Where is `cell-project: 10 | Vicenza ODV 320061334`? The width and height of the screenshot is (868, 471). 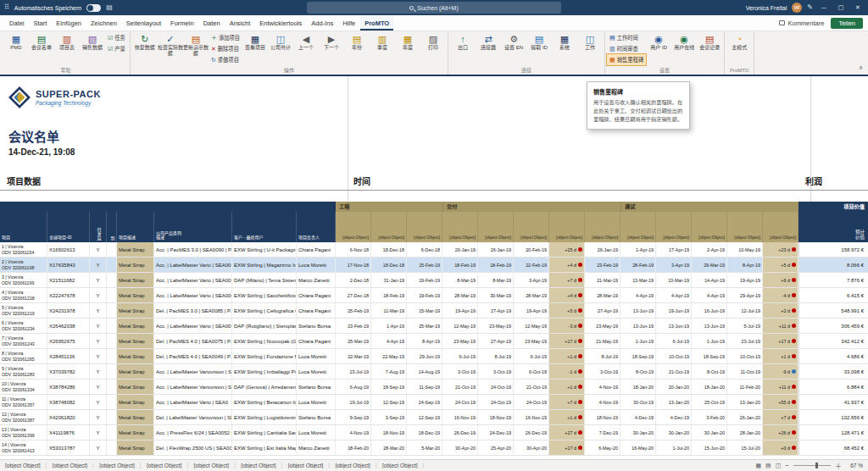 cell-project: 10 | Vicenza ODV 320061334 is located at coordinates (24, 386).